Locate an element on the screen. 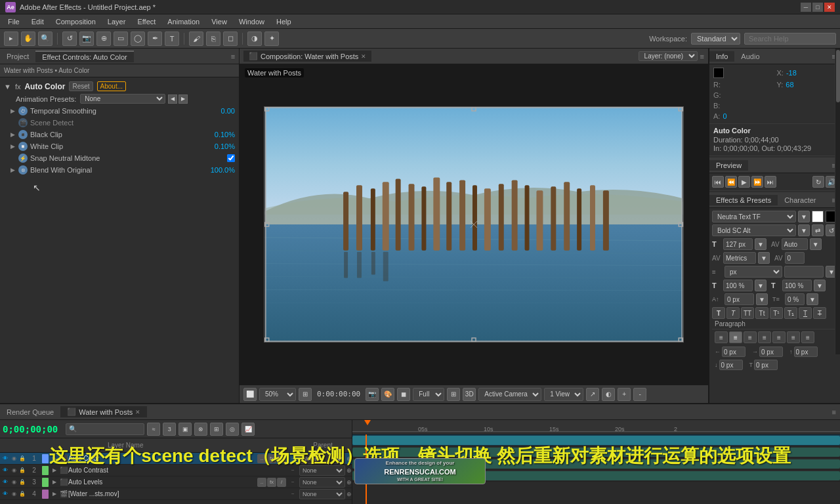 The image size is (840, 504). white-value: 0.10% is located at coordinates (215, 146).